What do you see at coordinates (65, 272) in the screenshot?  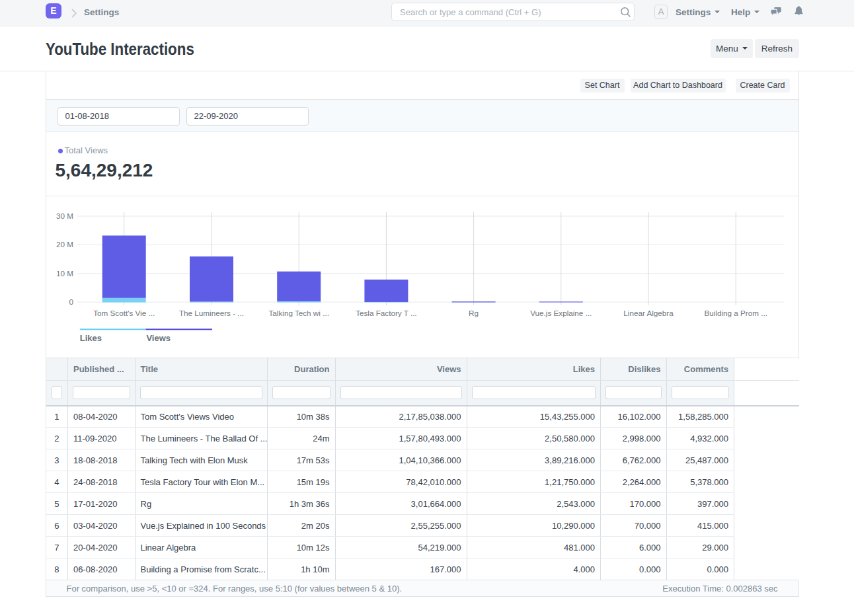 I see `svg-text: 10 M` at bounding box center [65, 272].